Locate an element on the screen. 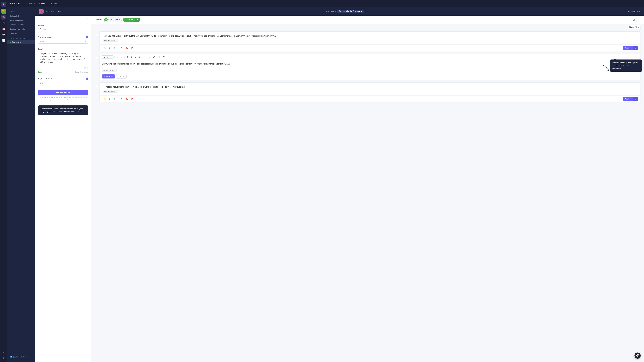 The height and width of the screenshot is (362, 644). card-3-checkbox is located at coordinates (96, 86).